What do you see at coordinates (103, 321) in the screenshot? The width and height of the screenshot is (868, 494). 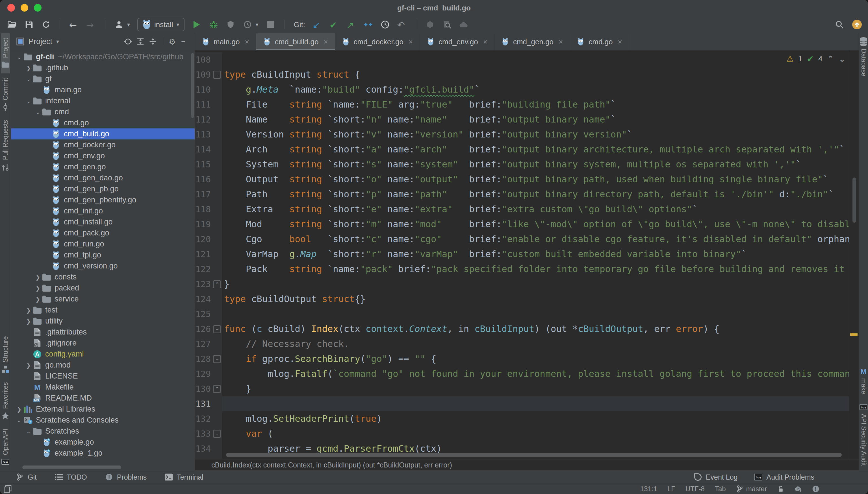 I see `tree-item-utility: ❯utility` at bounding box center [103, 321].